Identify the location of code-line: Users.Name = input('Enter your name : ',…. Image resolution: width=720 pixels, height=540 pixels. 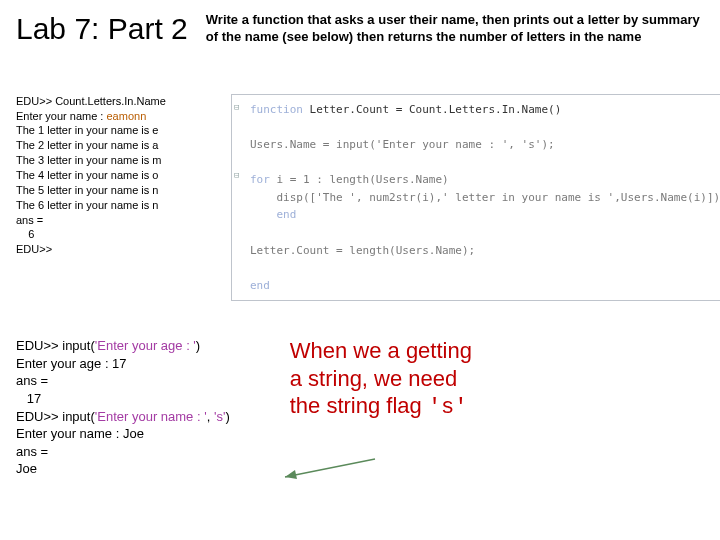
(402, 144).